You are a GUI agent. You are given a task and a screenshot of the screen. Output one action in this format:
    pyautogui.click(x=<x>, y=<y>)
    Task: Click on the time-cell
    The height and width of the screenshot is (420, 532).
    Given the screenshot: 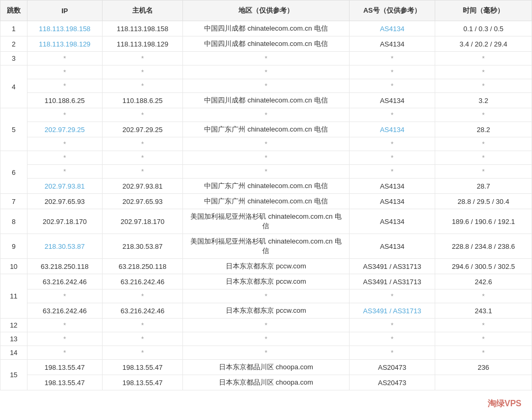 What is the action you would take?
    pyautogui.click(x=483, y=382)
    